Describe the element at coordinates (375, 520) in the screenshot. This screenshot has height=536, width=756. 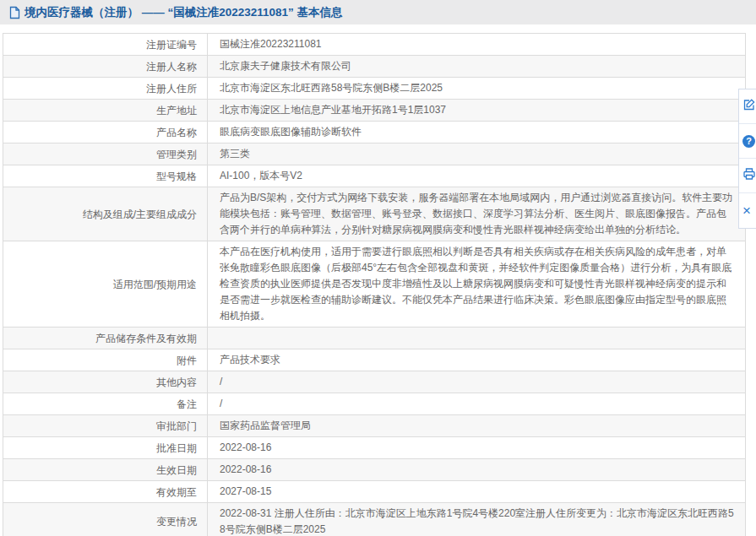
I see `table-row: 变更情况2022-08-31 注册人住所由：北京市海淀区上地东路1号院4号楼22…` at that location.